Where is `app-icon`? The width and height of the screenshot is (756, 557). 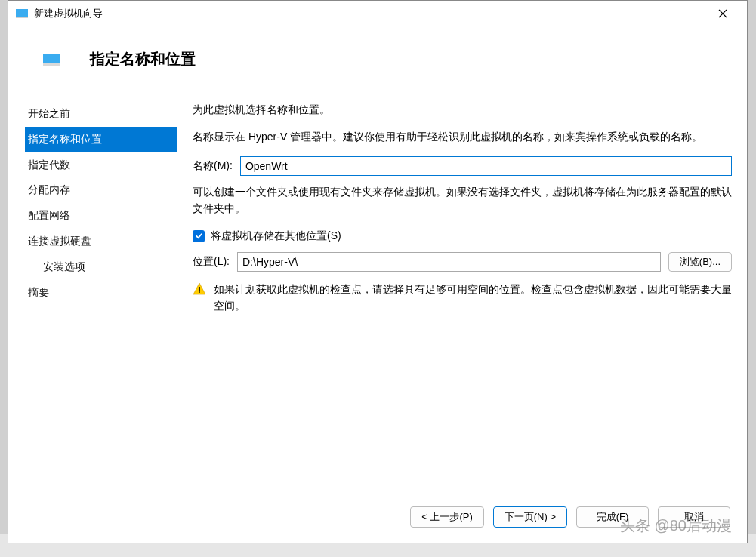 app-icon is located at coordinates (22, 14).